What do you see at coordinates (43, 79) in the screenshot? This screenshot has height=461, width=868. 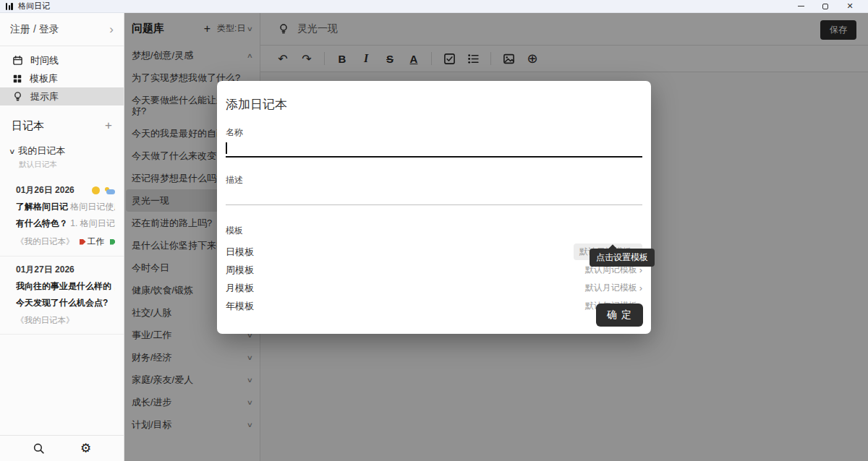 I see `sidebar-item-label: 模板库` at bounding box center [43, 79].